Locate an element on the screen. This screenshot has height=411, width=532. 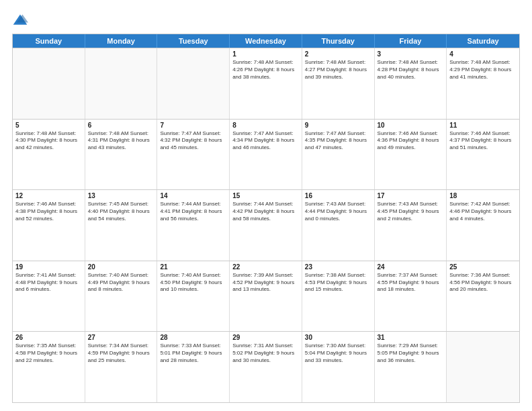
weekday-header: Tuesday is located at coordinates (193, 41).